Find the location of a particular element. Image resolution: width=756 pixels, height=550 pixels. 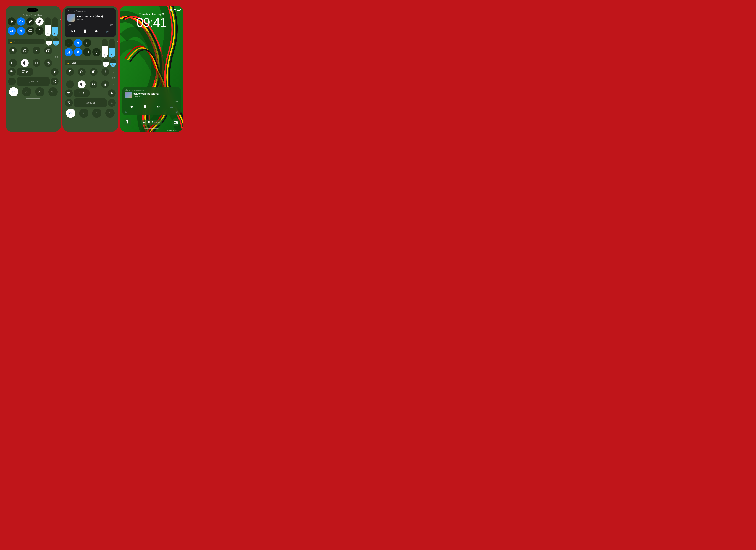

ring-btn is located at coordinates (55, 81).